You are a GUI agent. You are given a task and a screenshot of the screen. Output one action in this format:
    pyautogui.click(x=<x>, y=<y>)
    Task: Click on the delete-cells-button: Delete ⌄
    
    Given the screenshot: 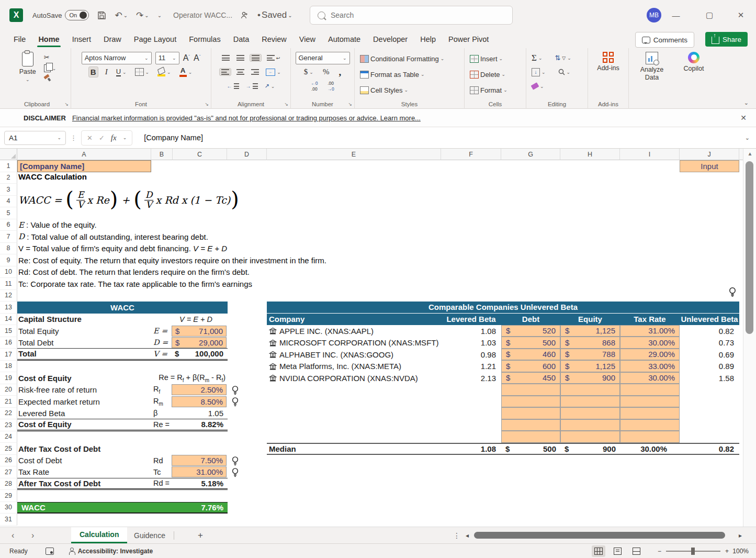 What is the action you would take?
    pyautogui.click(x=488, y=74)
    